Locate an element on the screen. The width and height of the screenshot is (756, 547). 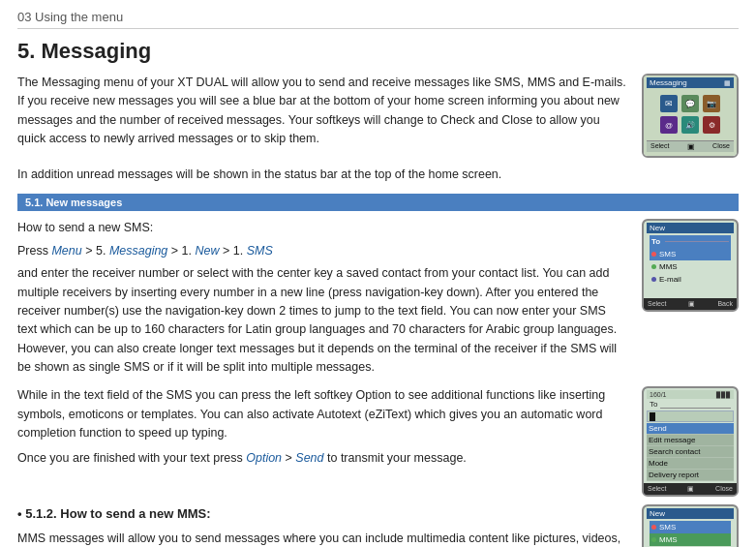
msg-icon-6: ⚙ is located at coordinates (711, 125).